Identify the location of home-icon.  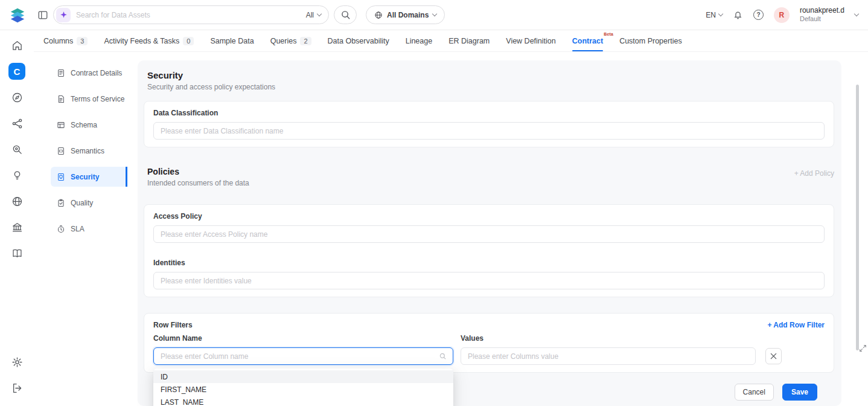
(17, 45).